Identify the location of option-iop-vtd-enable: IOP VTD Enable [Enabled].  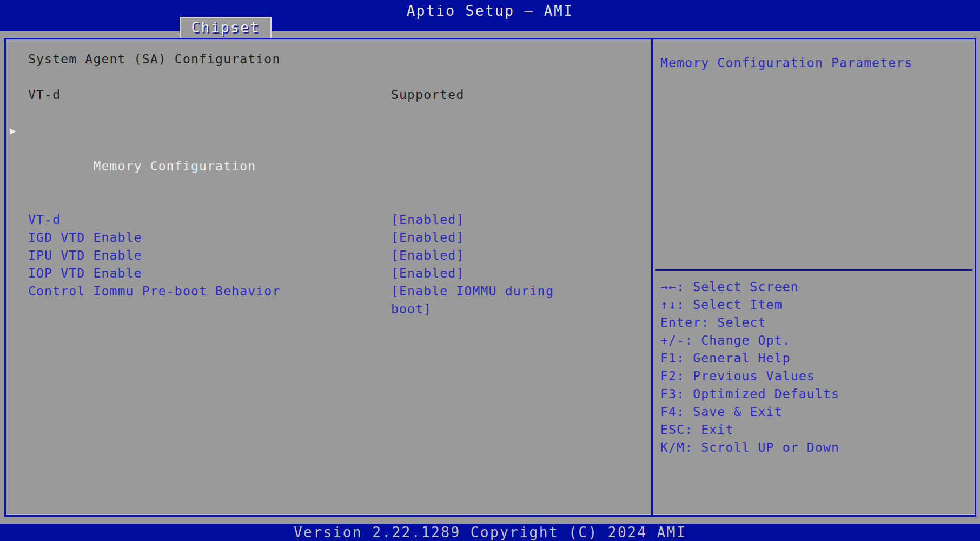
(340, 274).